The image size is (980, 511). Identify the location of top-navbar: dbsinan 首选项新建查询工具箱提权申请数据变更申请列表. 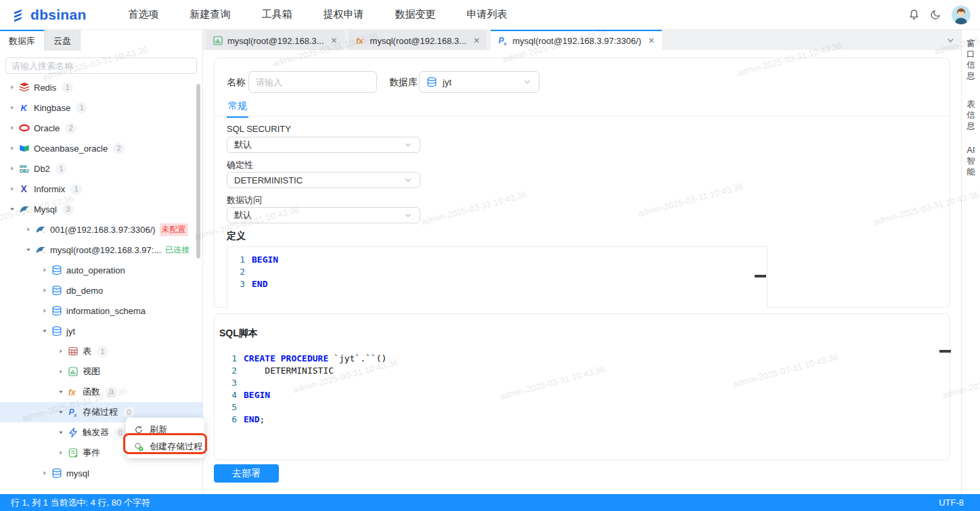
(490, 15).